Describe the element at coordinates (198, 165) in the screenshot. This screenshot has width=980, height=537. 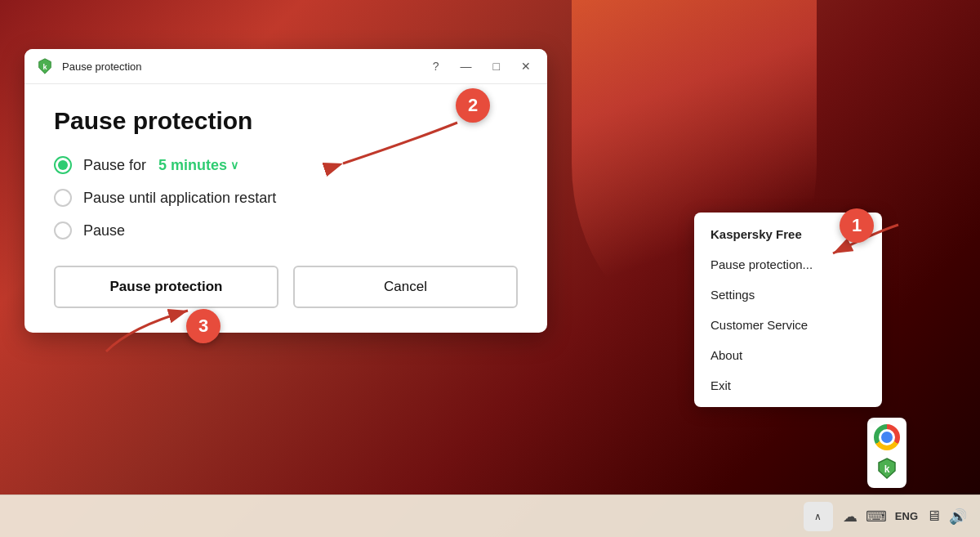
I see `duration-dropdown: 5 minutes ∨` at that location.